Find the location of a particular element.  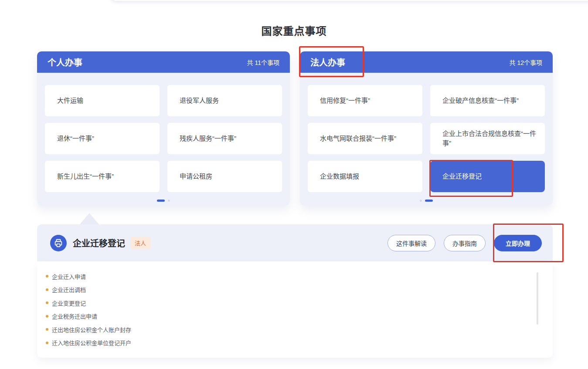

service-cell: 退休“一件事” is located at coordinates (102, 139).